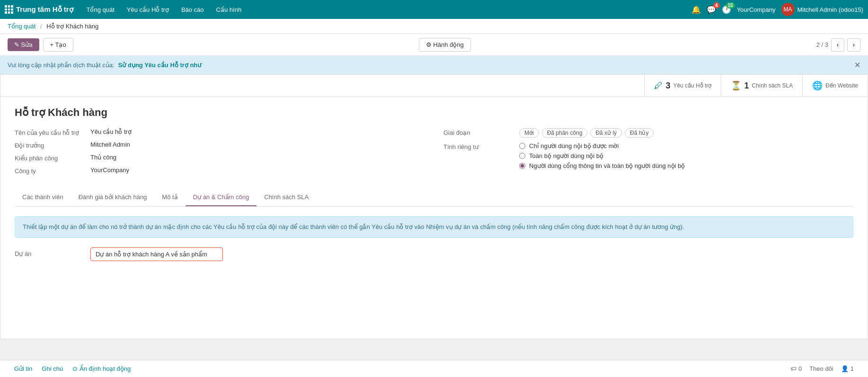 The height and width of the screenshot is (377, 868). What do you see at coordinates (385, 9) in the screenshot?
I see `topnav-menu: Tổng quát Yêu cầu Hỗ trợ Báo cáo Cấu hìn…` at bounding box center [385, 9].